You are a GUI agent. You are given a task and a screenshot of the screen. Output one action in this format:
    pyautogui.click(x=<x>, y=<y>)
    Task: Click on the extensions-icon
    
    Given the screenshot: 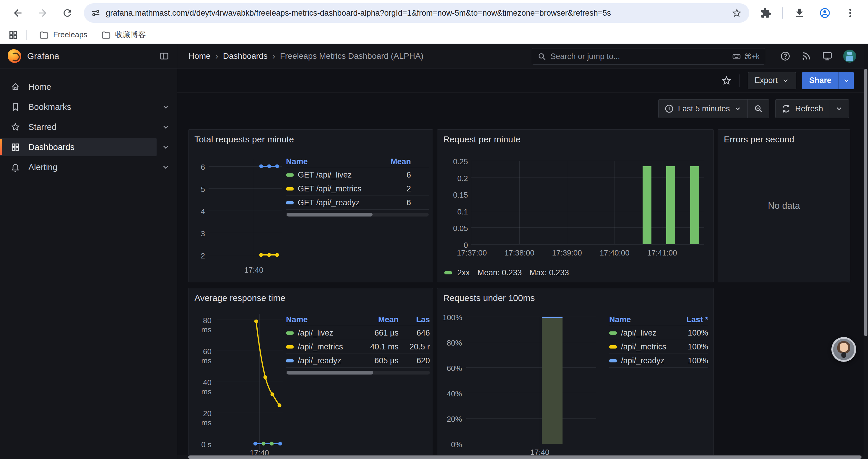 What is the action you would take?
    pyautogui.click(x=766, y=13)
    